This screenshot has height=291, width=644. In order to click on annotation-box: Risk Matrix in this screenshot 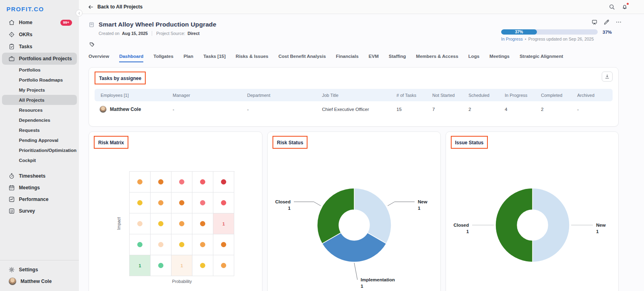, I will do `click(111, 142)`.